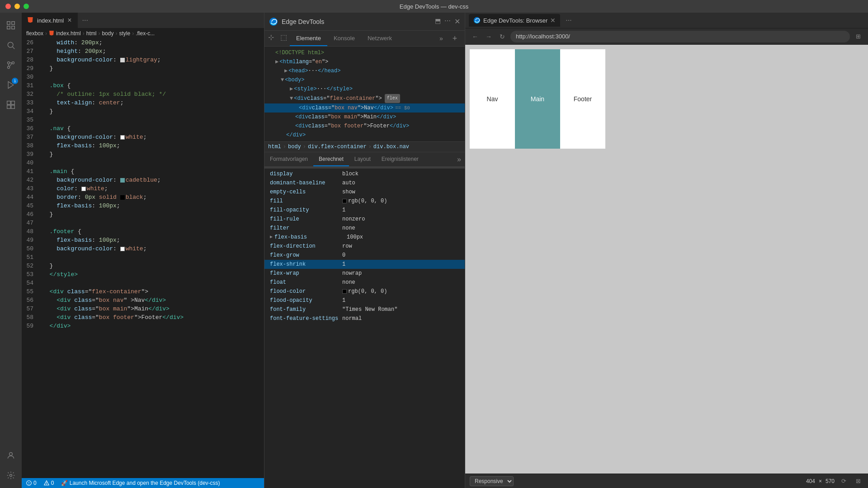 The height and width of the screenshot is (488, 868). I want to click on editor-tab-index-html: index.html ×, so click(50, 20).